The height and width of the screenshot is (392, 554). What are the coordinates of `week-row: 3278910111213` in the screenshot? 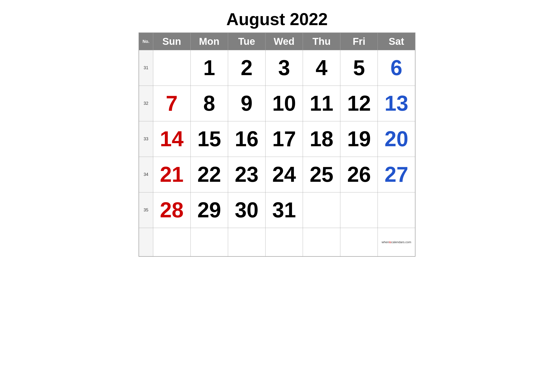 It's located at (277, 104).